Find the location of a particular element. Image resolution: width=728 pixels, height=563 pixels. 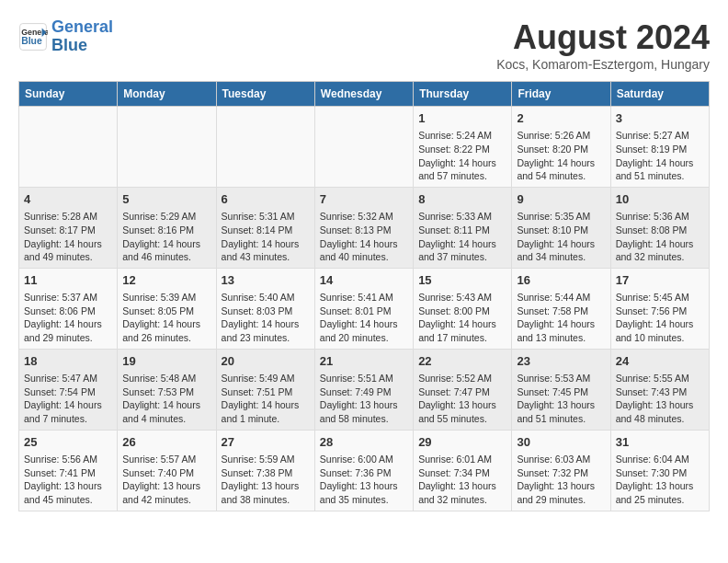

calendar-cell: 12Sunrise: 5:39 AMSunset: 8:05 PMDayligh… is located at coordinates (167, 308).